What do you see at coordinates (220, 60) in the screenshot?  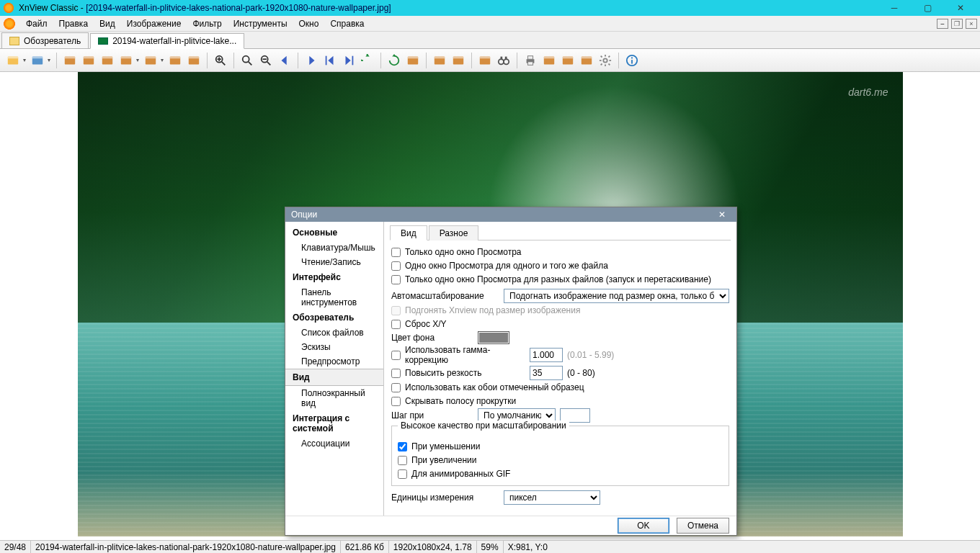 I see `zoom-in-icon` at bounding box center [220, 60].